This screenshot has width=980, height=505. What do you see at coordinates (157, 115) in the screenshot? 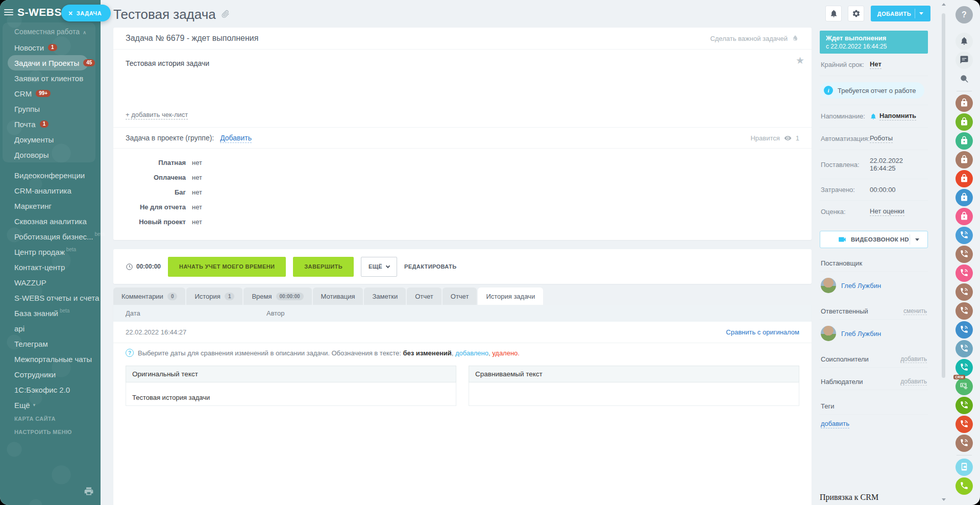
I see `add-checklist-link: + добавить чек-лист` at bounding box center [157, 115].